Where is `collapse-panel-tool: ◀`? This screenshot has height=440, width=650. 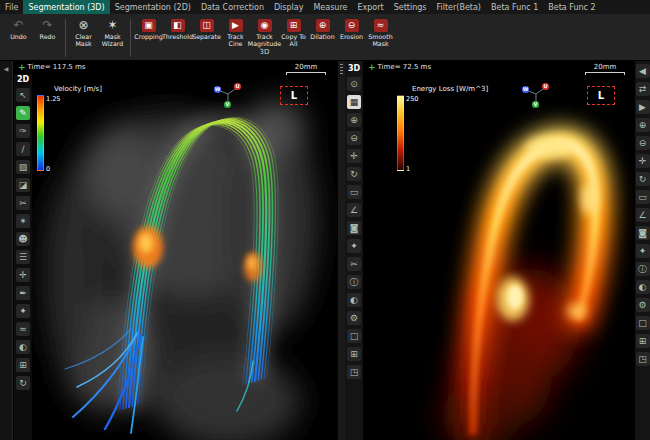 collapse-panel-tool: ◀ is located at coordinates (643, 71).